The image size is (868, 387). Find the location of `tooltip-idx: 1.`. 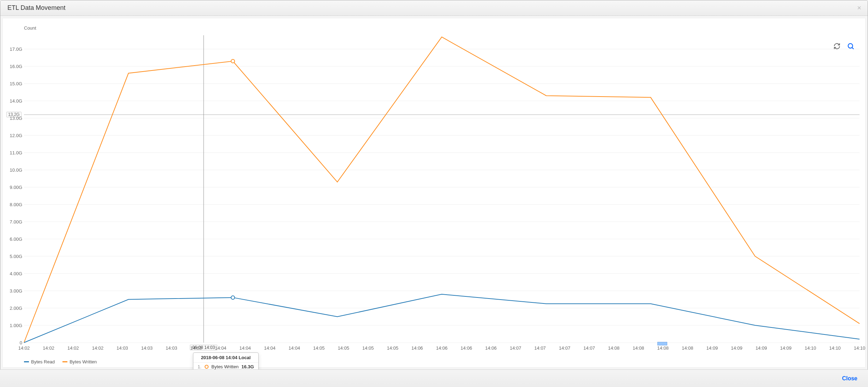

tooltip-idx: 1. is located at coordinates (200, 367).